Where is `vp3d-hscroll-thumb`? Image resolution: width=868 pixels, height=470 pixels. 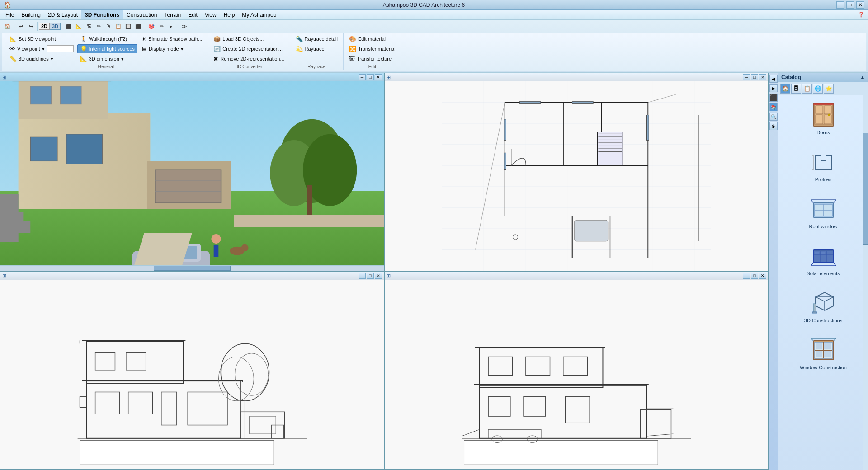 vp3d-hscroll-thumb is located at coordinates (192, 268).